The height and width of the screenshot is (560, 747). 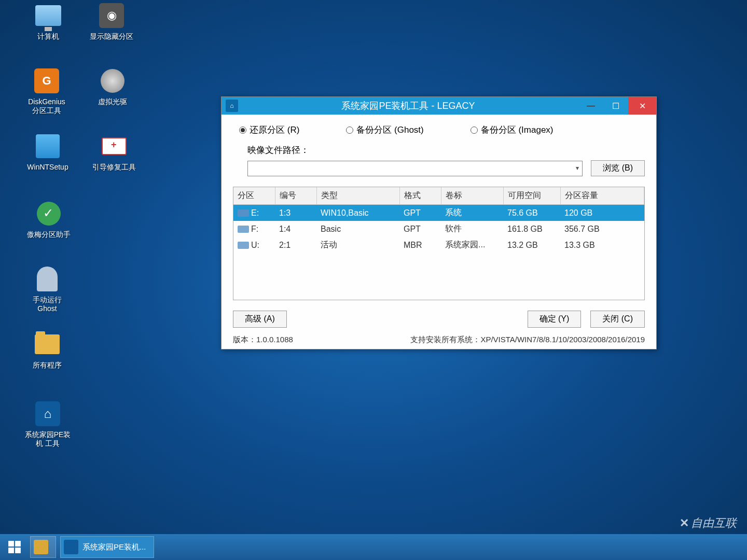 I want to click on desktop-icon-virtual-drive: 虚拟光驱, so click(x=113, y=86).